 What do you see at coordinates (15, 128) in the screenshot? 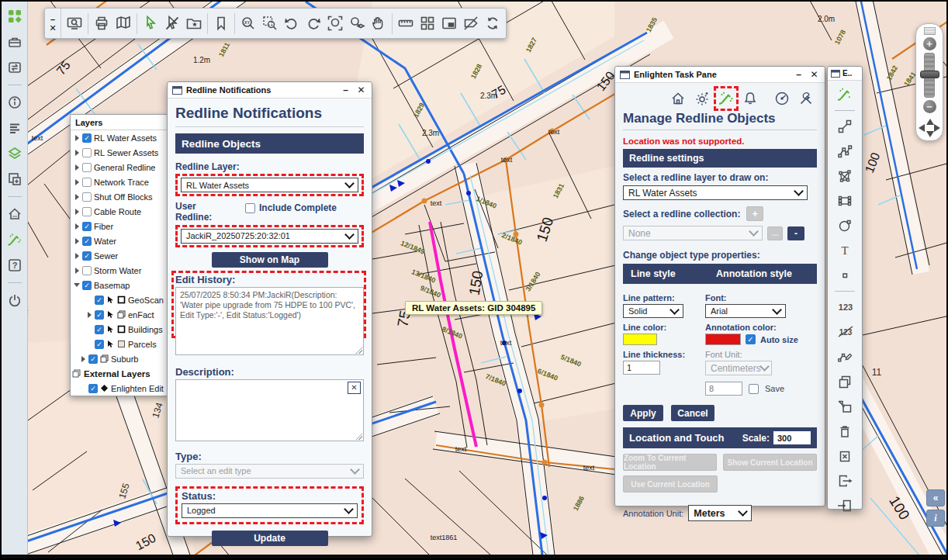
I see `legend-icon` at bounding box center [15, 128].